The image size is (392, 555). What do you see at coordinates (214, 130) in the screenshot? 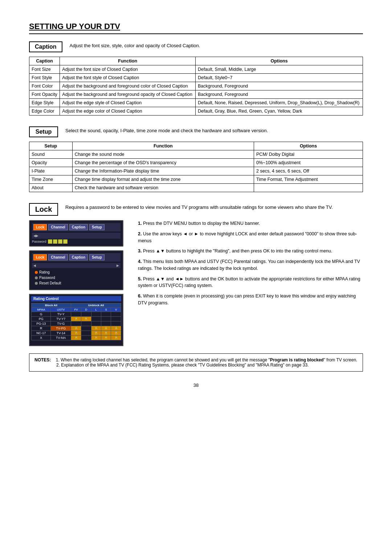
I see `setup-description: Select the sound, opacity, I-Plate, time…` at bounding box center [214, 130].